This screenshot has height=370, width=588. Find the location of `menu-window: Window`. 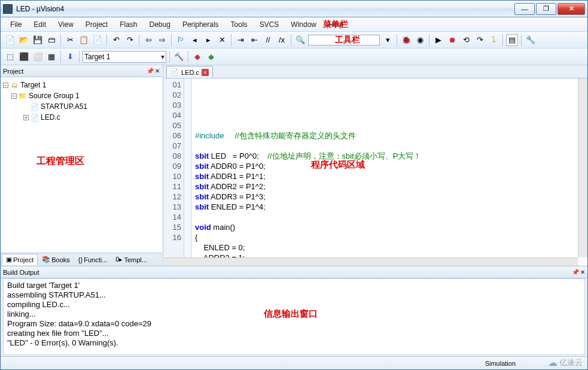

menu-window: Window is located at coordinates (304, 25).